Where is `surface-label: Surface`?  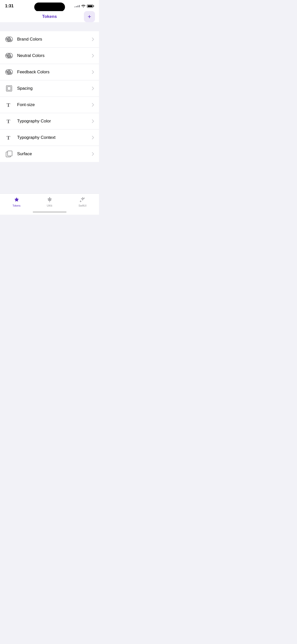 surface-label: Surface is located at coordinates (54, 154).